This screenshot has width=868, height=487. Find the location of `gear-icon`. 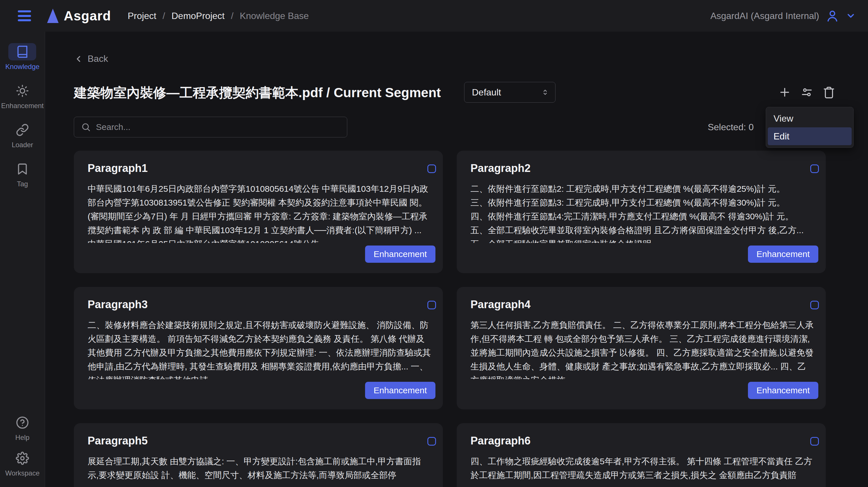

gear-icon is located at coordinates (22, 458).